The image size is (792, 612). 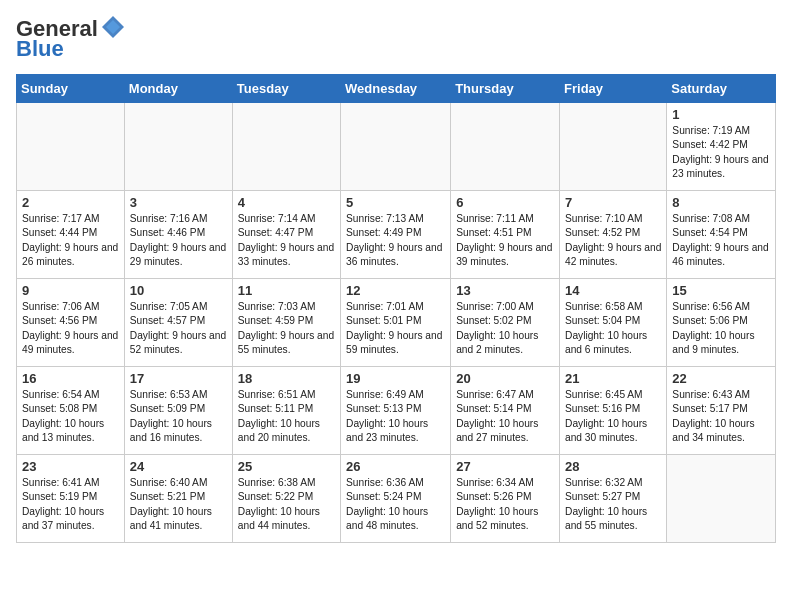 What do you see at coordinates (178, 416) in the screenshot?
I see `day-info: Sunrise: 6:53 AM Sunset: 5:09 PM Dayligh…` at bounding box center [178, 416].